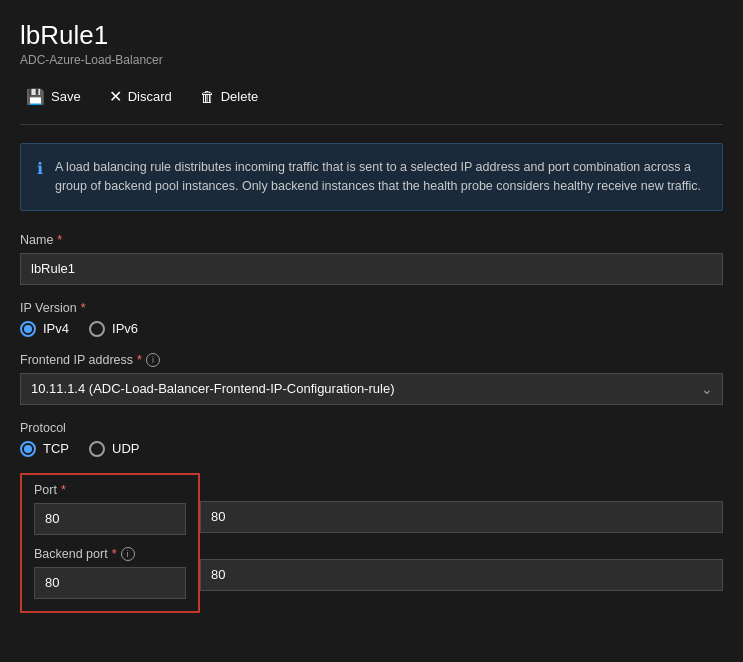  What do you see at coordinates (110, 583) in the screenshot?
I see `backend-port-input` at bounding box center [110, 583].